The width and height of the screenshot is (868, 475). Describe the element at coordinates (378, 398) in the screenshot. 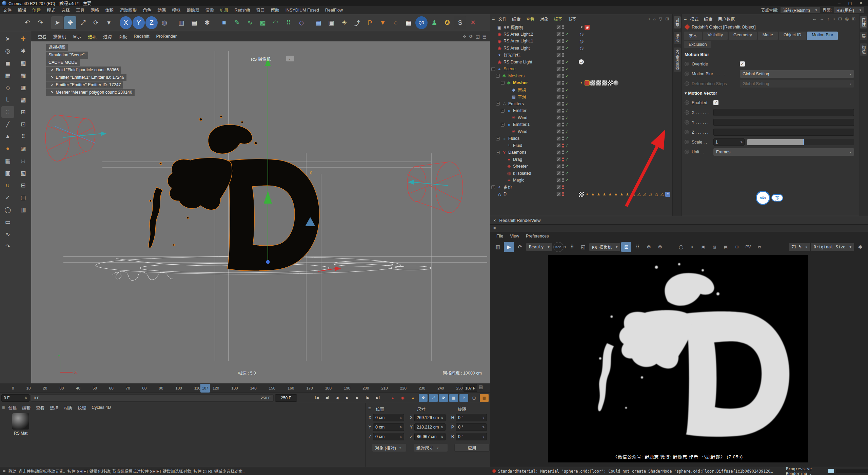

I see `goto-end-icon: ▶I` at that location.